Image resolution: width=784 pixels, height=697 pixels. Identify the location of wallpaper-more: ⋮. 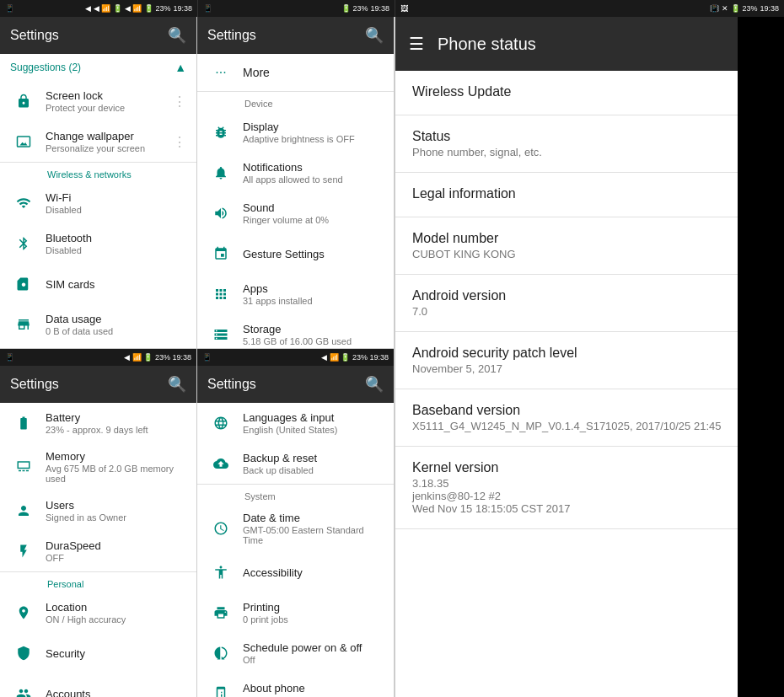
(180, 142).